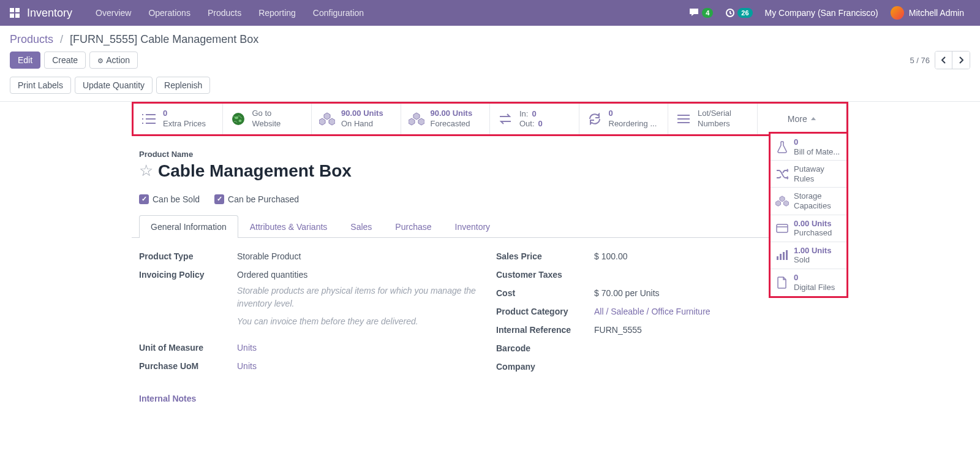 Image resolution: width=980 pixels, height=458 pixels. Describe the element at coordinates (65, 60) in the screenshot. I see `create-button: Create` at that location.